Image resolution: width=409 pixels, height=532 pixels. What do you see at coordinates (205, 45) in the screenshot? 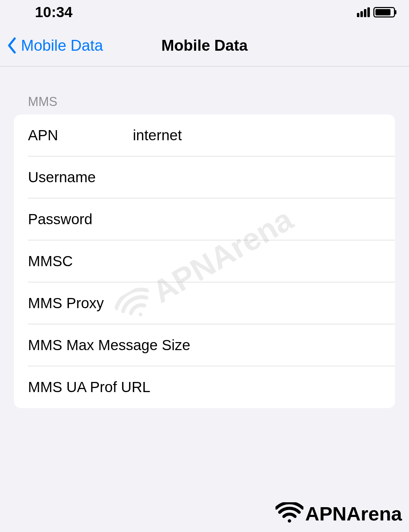
I see `page-title: Mobile Data` at bounding box center [205, 45].